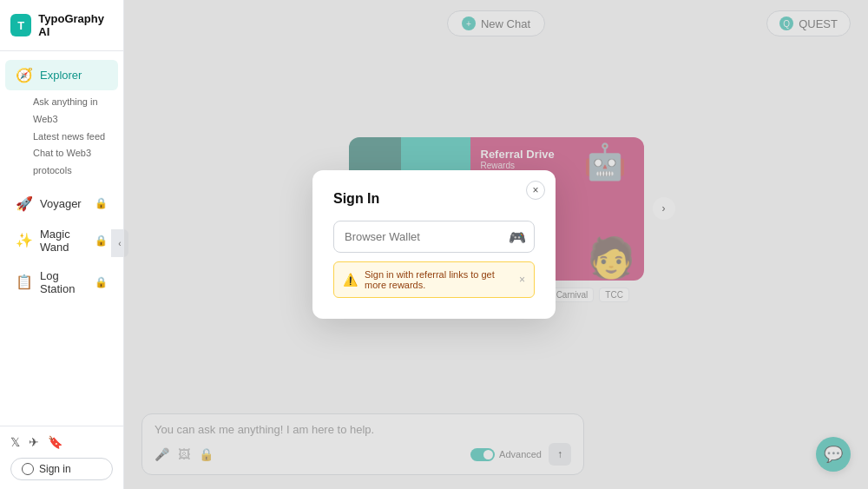 The image size is (868, 489). I want to click on modal-title: Sign In, so click(434, 199).